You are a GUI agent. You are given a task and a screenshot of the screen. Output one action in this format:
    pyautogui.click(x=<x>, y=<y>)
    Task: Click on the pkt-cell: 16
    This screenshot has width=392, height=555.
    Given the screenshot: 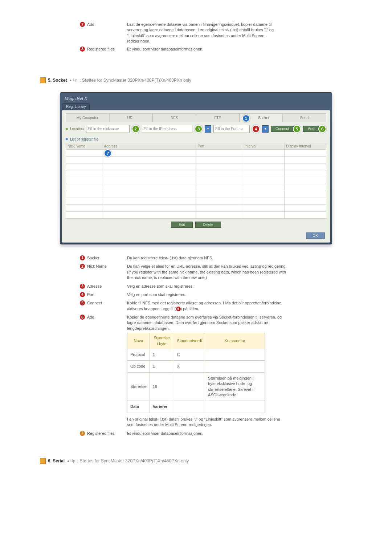 What is the action you would take?
    pyautogui.click(x=162, y=386)
    